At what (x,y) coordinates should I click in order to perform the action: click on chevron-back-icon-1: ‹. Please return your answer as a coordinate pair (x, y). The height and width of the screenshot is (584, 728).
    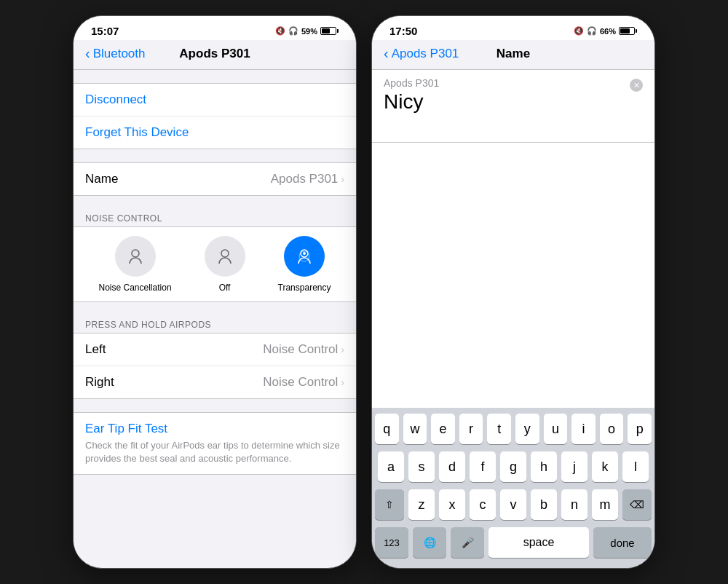
    Looking at the image, I should click on (87, 54).